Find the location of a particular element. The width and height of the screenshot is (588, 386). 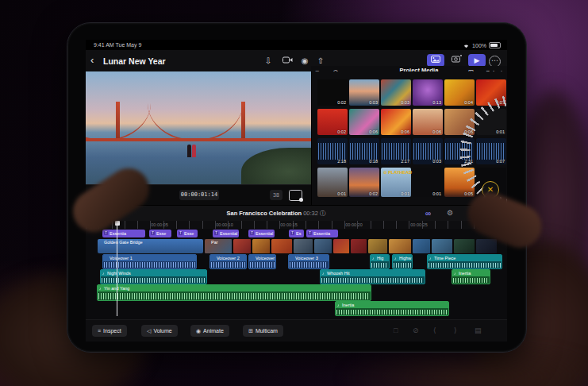

sfx-clip: ♪Whoosh Hit is located at coordinates (373, 276).